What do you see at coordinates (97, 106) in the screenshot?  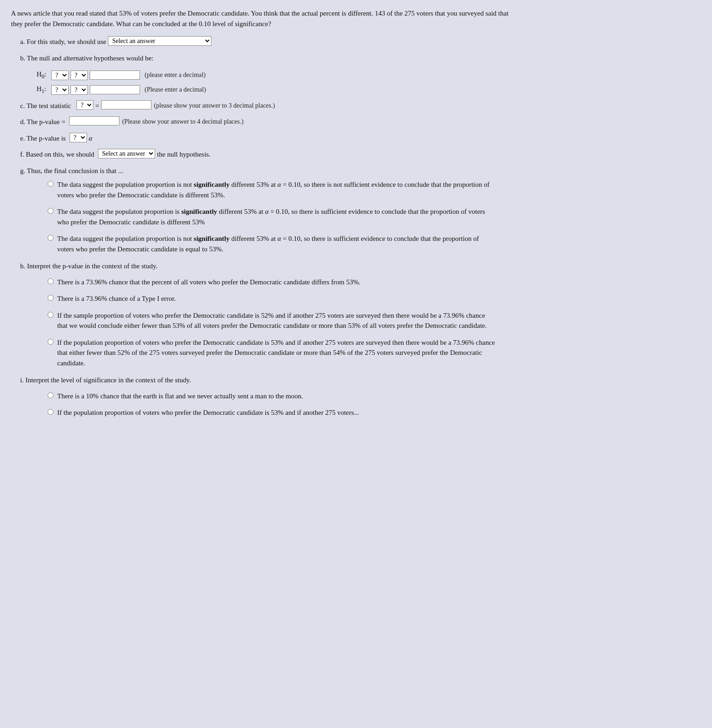 I see `part-c-eq: =` at bounding box center [97, 106].